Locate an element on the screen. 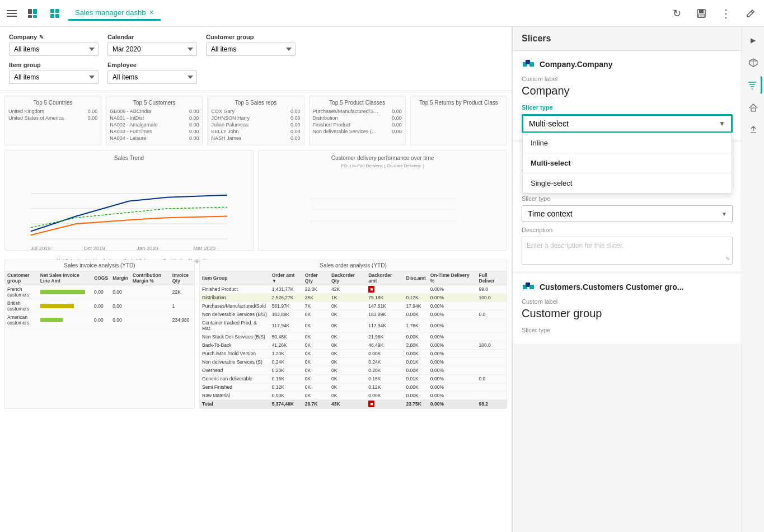 This screenshot has height=532, width=764. top5-sections: Top 5 Countries United Kingdom0.00 Unite… is located at coordinates (256, 121).